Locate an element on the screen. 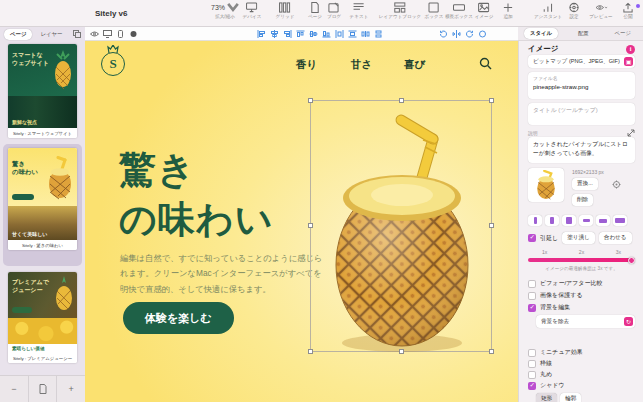 This screenshot has height=402, width=643. hero-heading: 驚き の味わい is located at coordinates (196, 196).